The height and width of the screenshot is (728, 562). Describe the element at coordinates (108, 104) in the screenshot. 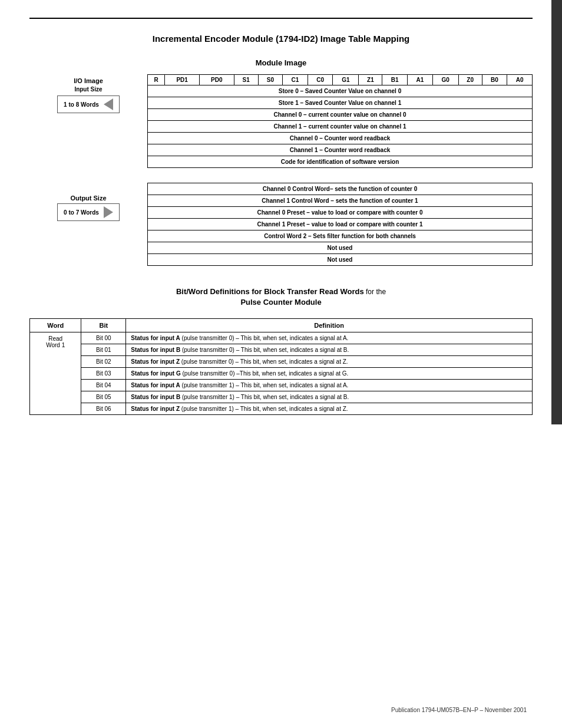

I see `input-arrow-icon` at that location.